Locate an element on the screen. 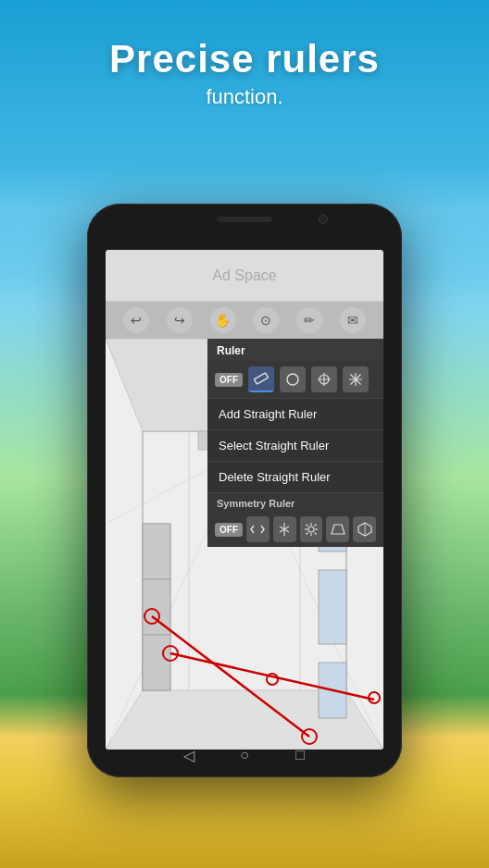 The image size is (489, 868). ruler-star-button is located at coordinates (356, 379).